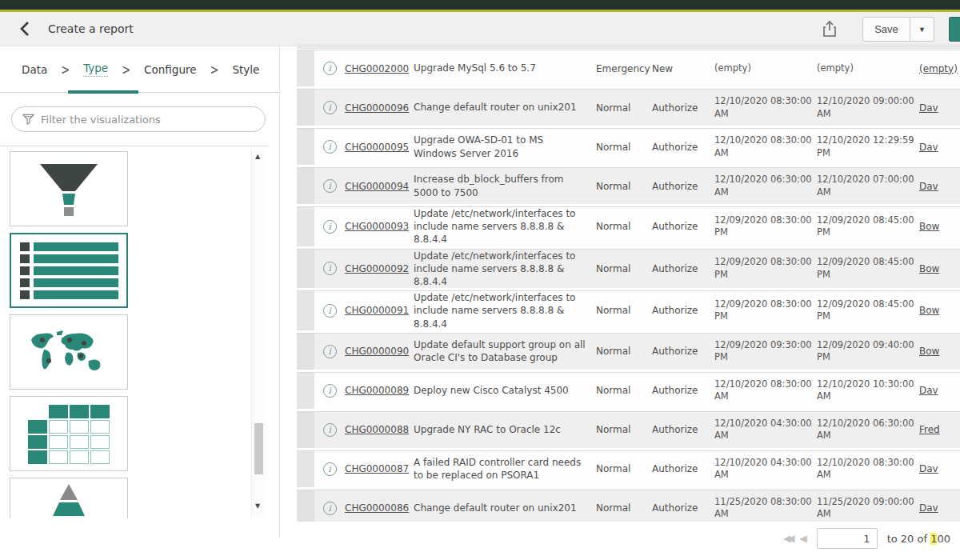 Image resolution: width=960 pixels, height=560 pixels. Describe the element at coordinates (69, 434) in the screenshot. I see `viz-option-pivot-table` at that location.